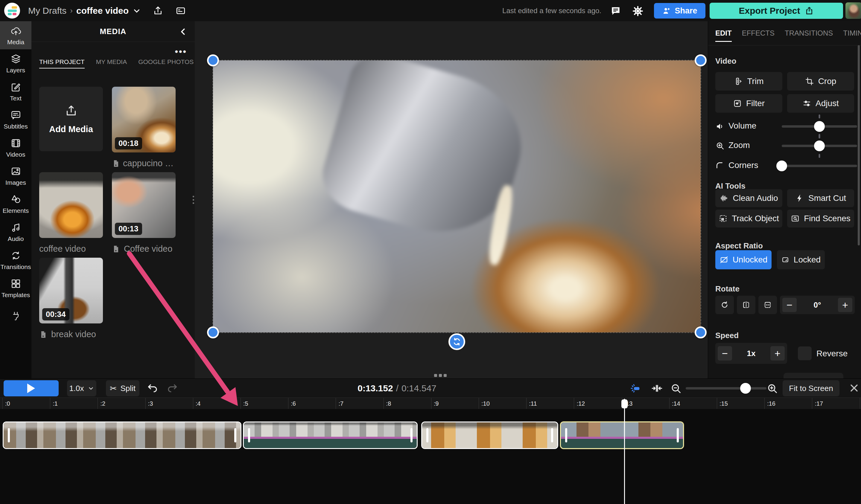 The image size is (861, 504). What do you see at coordinates (778, 353) in the screenshot?
I see `speed-plus-button: +` at bounding box center [778, 353].